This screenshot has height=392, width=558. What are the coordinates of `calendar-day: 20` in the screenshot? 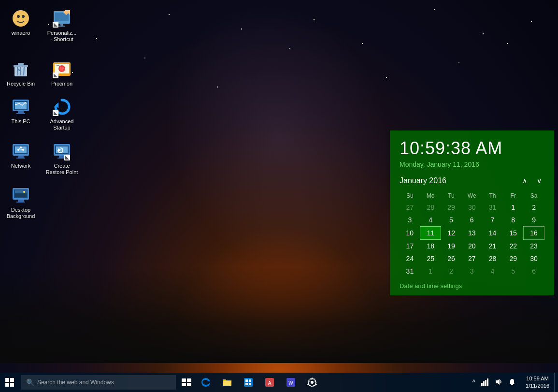 It's located at (472, 247).